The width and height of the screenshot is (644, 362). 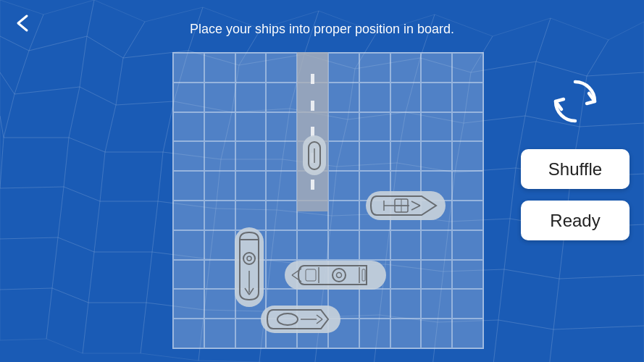 What do you see at coordinates (335, 275) in the screenshot?
I see `ship-3cell-arrow` at bounding box center [335, 275].